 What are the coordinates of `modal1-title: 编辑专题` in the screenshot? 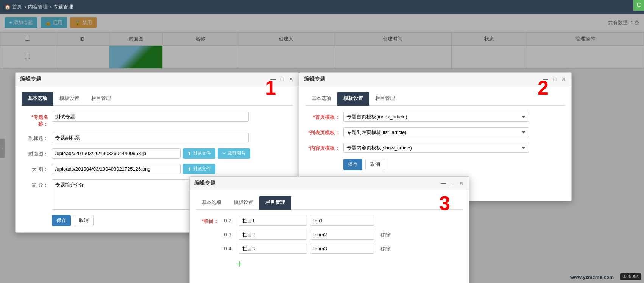 It's located at (31, 79).